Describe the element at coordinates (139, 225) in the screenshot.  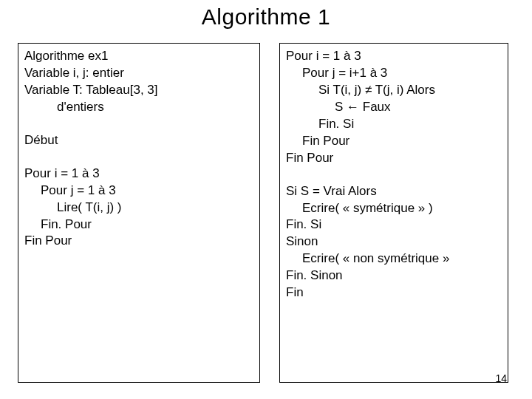
I see `code-line: Fin. Pour` at that location.